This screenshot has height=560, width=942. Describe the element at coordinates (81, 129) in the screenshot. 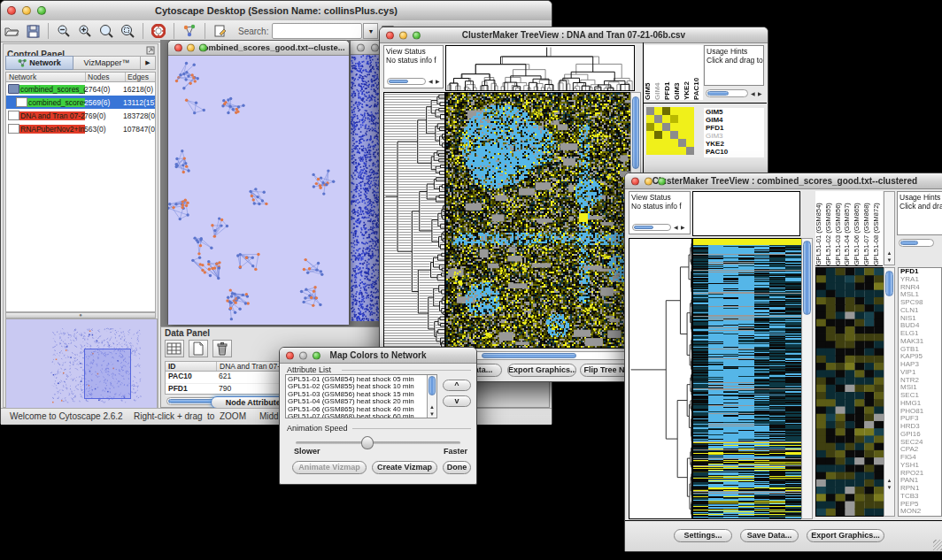

I see `network-row: RNAPuberNov2+Int563(0)107847(0)` at that location.